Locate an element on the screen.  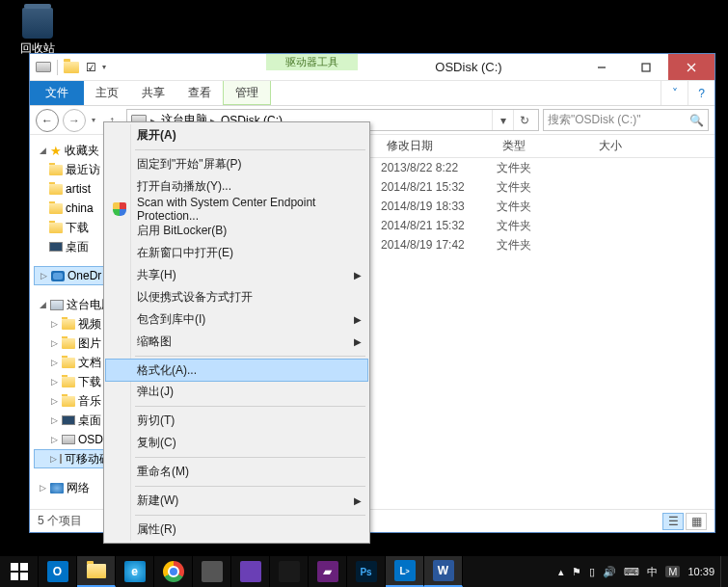
show-desktop-button is located at coordinates (724, 572).